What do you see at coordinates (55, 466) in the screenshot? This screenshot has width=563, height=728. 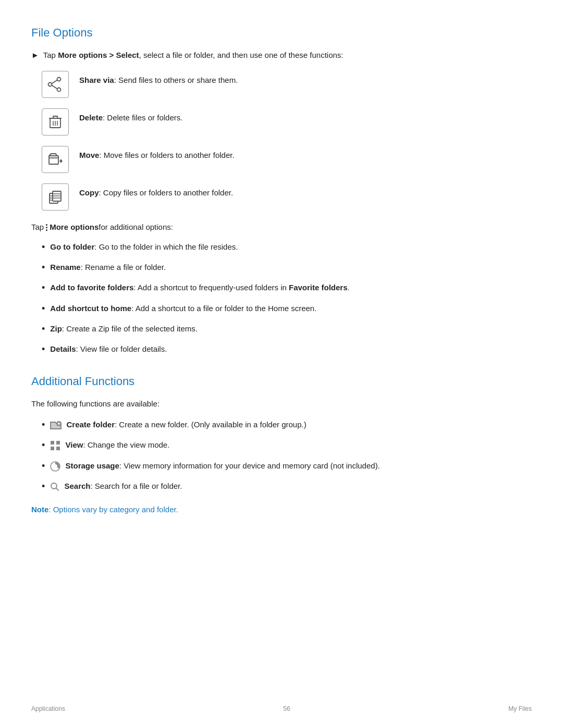 I see `storage-icon` at bounding box center [55, 466].